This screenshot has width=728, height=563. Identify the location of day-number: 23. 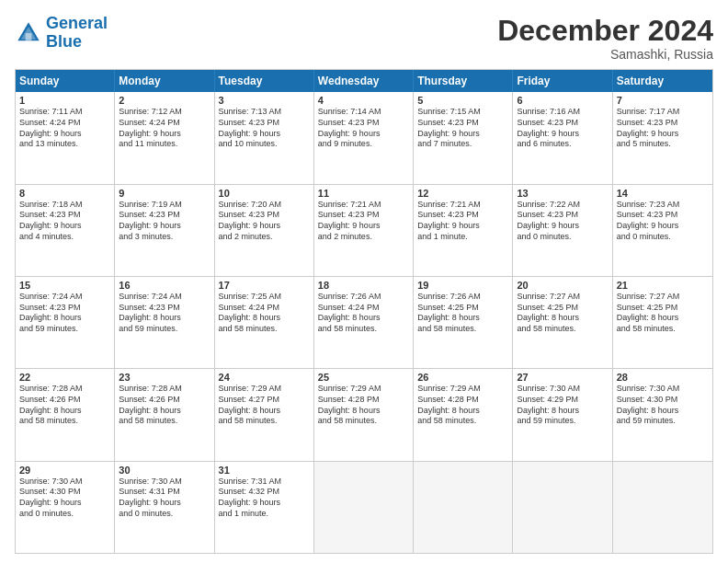
(164, 377).